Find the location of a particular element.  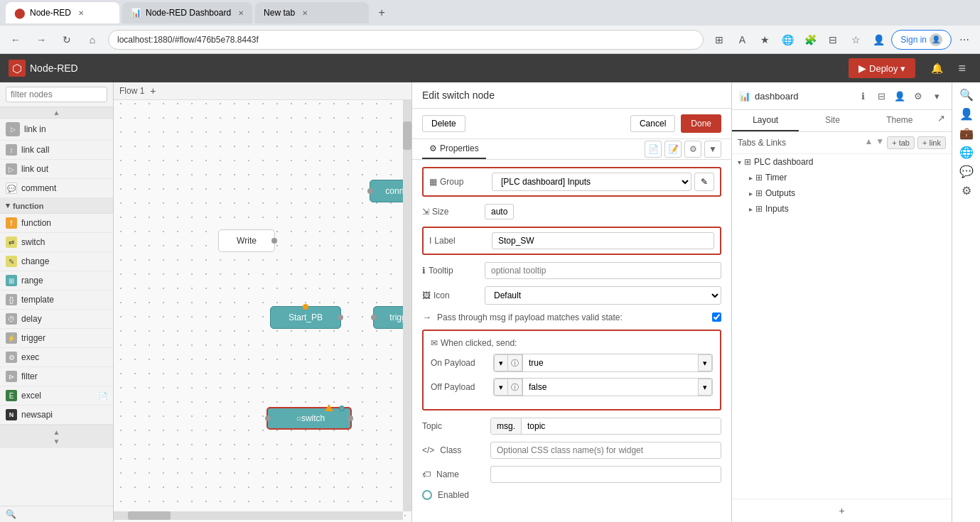

tab-nodered: ⬤ Node-RED ✕ is located at coordinates (63, 13).